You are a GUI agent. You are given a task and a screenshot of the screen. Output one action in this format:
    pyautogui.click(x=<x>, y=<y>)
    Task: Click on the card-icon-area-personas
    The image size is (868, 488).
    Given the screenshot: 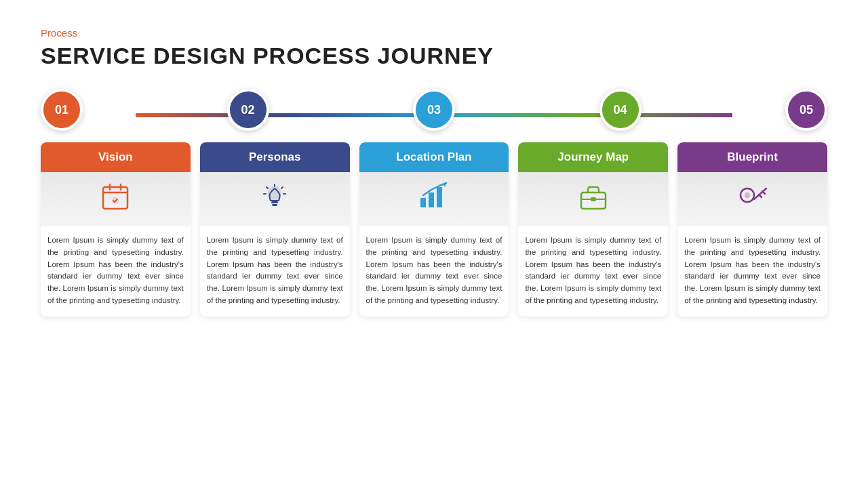 What is the action you would take?
    pyautogui.click(x=275, y=199)
    